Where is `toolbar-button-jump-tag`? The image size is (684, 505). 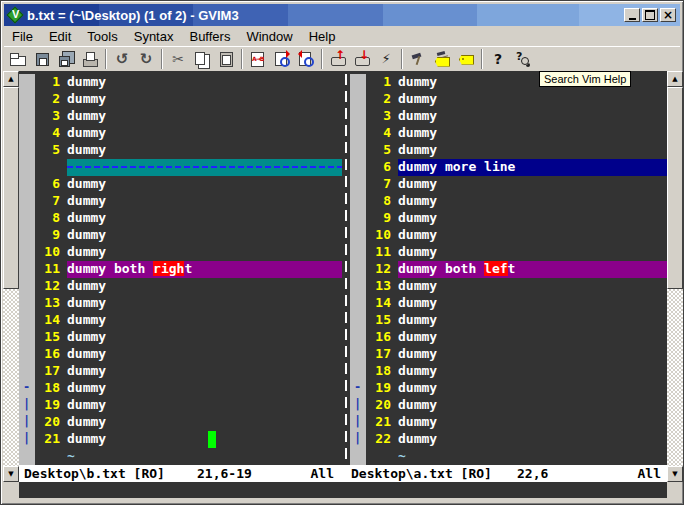 toolbar-button-jump-tag is located at coordinates (466, 59).